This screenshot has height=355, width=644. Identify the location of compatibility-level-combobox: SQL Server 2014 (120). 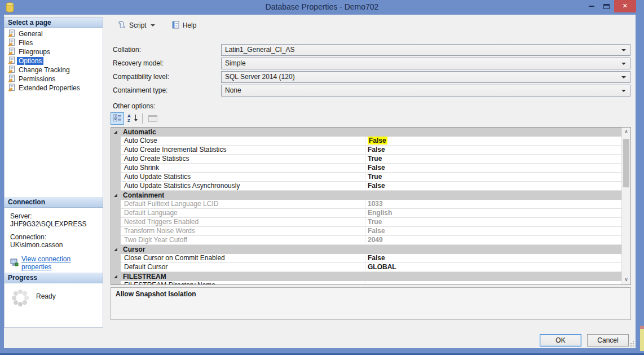
(426, 77).